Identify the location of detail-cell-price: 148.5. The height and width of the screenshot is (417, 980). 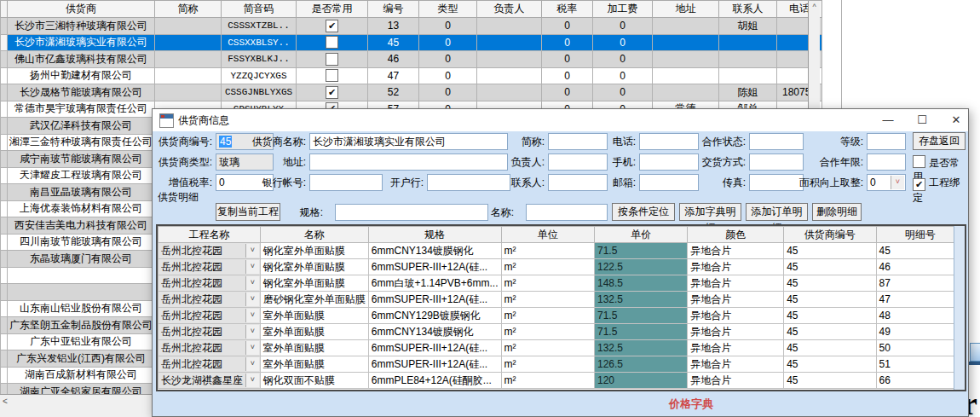
(641, 283).